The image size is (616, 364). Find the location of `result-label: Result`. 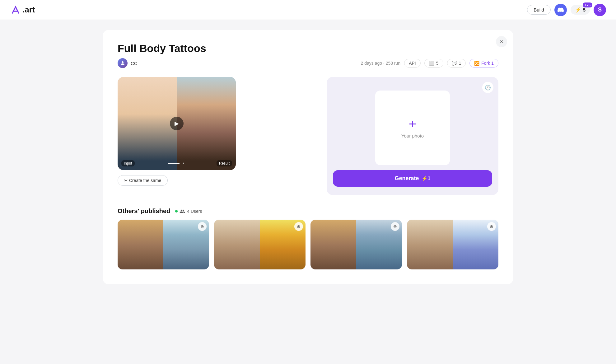

result-label: Result is located at coordinates (224, 163).